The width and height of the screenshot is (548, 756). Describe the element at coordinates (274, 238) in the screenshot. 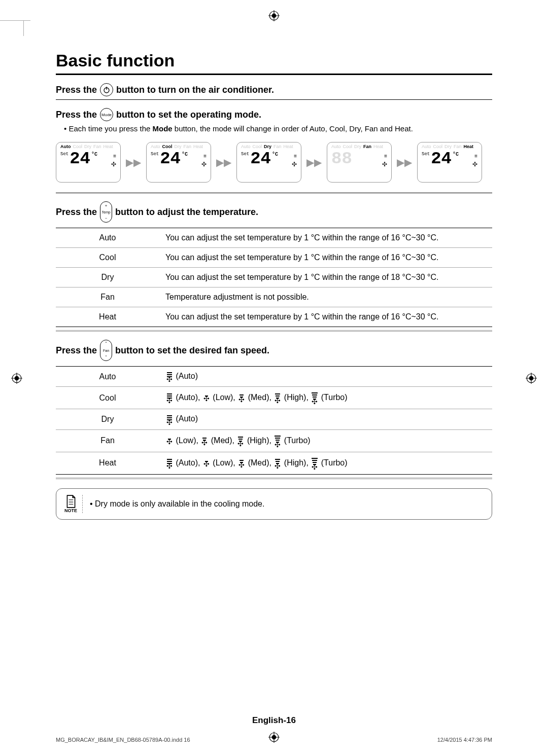

I see `table-row: AutoYou can adjust the set temperature b…` at that location.